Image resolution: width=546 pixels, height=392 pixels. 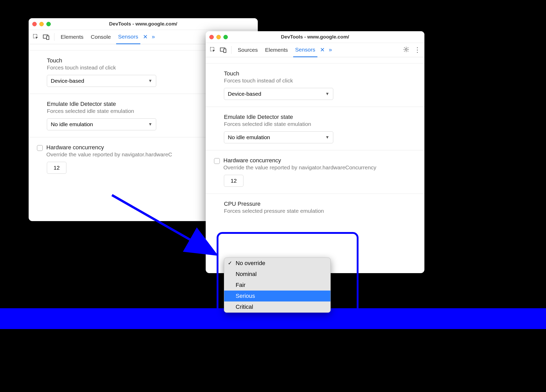 What do you see at coordinates (277, 285) in the screenshot?
I see `pressure-dropdown: No override Nominal Fair Serious Critica…` at bounding box center [277, 285].